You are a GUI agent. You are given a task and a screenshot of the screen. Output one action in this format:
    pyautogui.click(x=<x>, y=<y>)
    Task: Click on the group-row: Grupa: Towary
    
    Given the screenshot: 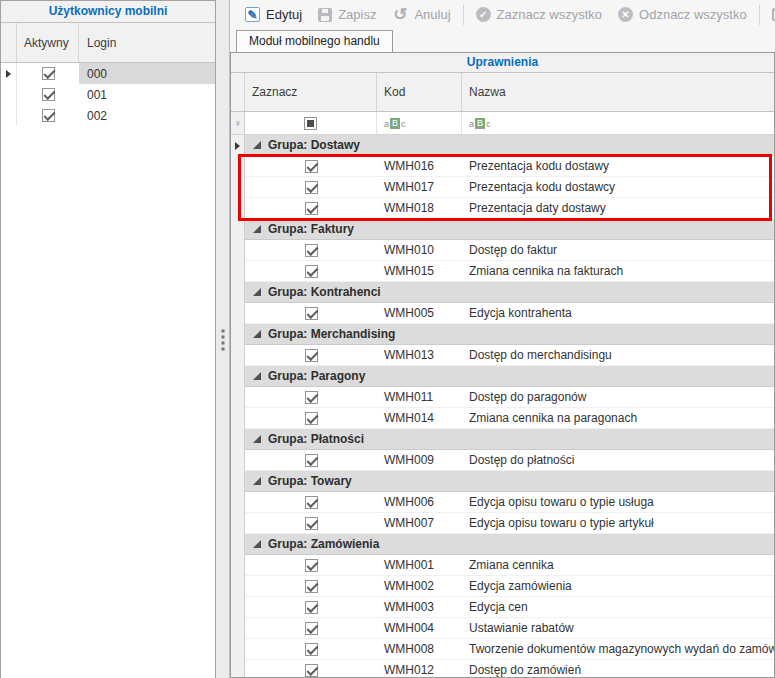 What is the action you would take?
    pyautogui.click(x=502, y=482)
    